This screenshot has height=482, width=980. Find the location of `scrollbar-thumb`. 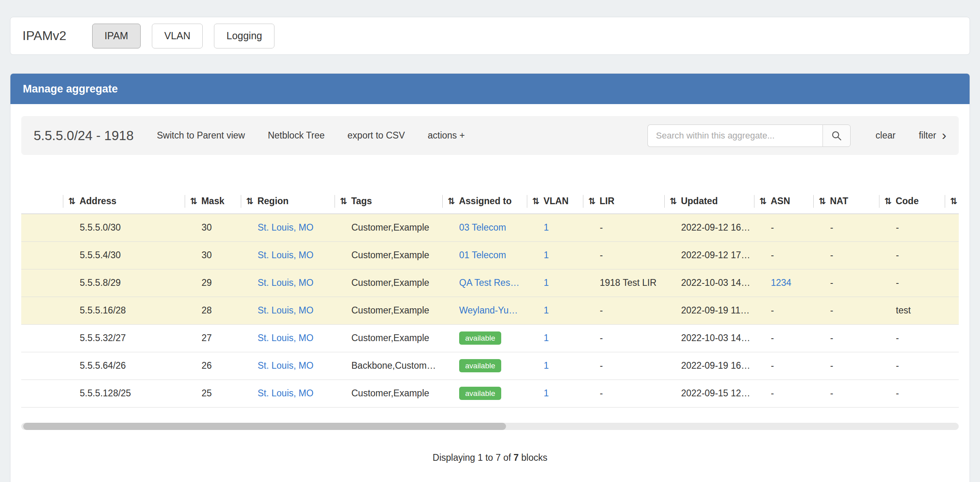

scrollbar-thumb is located at coordinates (264, 426).